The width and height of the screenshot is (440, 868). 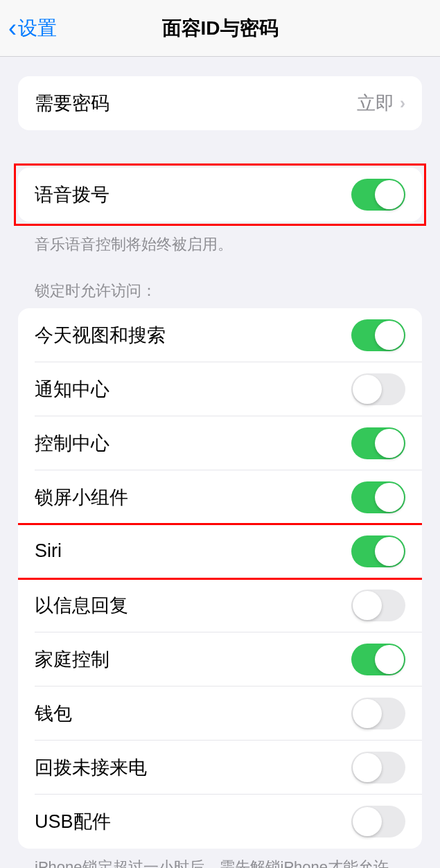 What do you see at coordinates (378, 195) in the screenshot?
I see `voice-dial-toggle` at bounding box center [378, 195].